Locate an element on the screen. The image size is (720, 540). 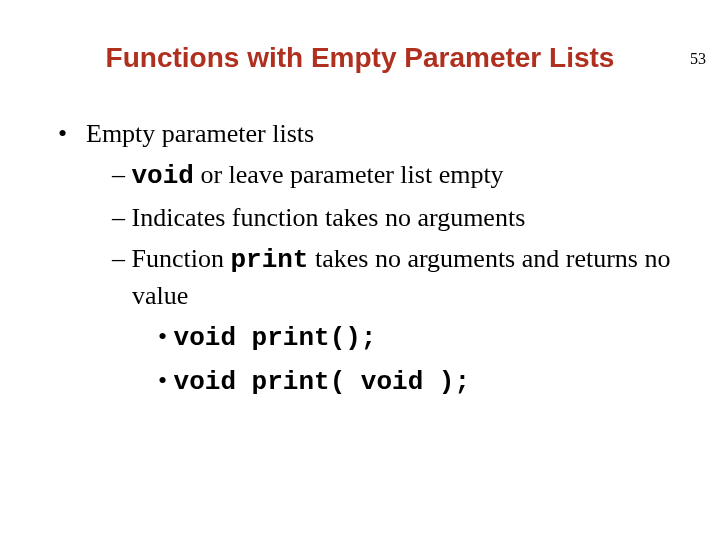
bullet-level2: – void or leave parameter list empty is located at coordinates (379, 176).